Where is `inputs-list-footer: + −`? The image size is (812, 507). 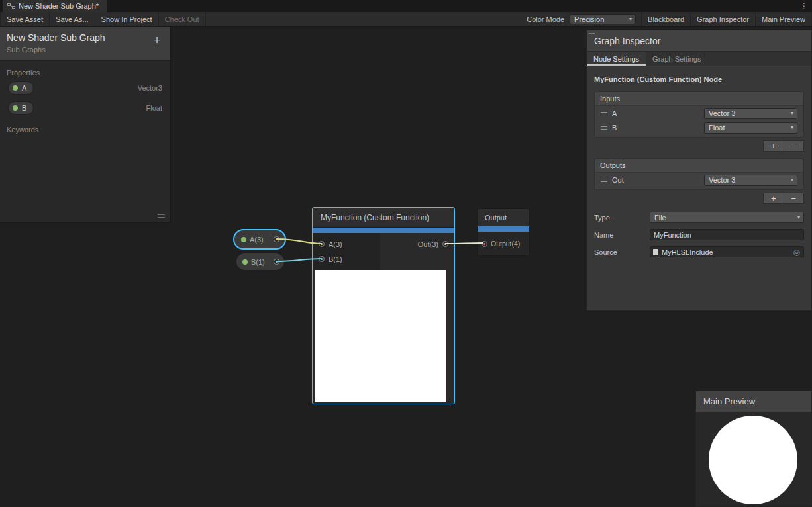
inputs-list-footer: + − is located at coordinates (699, 146).